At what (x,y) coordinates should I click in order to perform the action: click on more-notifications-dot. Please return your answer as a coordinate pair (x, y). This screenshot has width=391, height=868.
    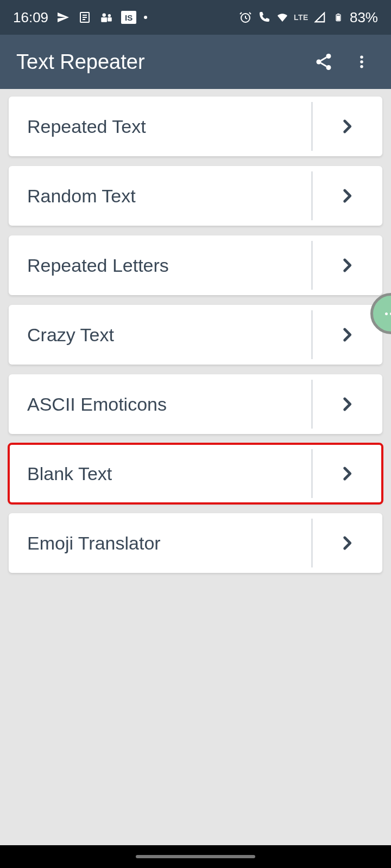
    Looking at the image, I should click on (146, 17).